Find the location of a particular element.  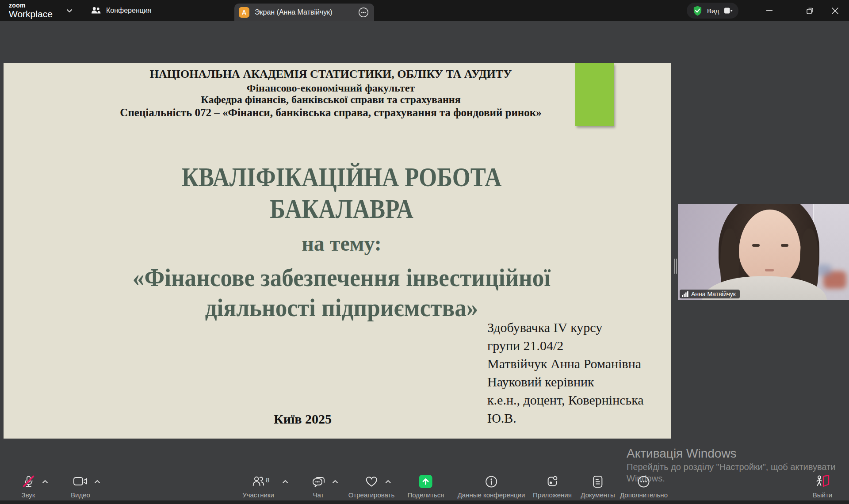

participants-button: 8 Участники is located at coordinates (258, 486).